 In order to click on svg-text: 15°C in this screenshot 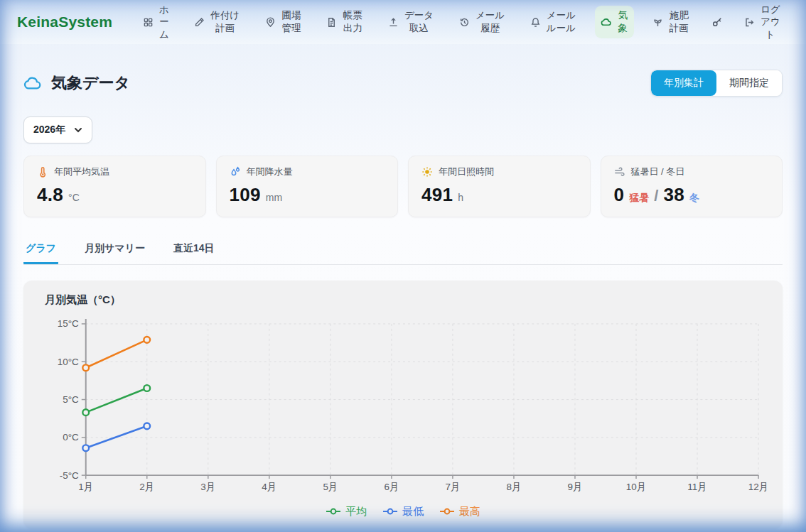, I will do `click(68, 324)`.